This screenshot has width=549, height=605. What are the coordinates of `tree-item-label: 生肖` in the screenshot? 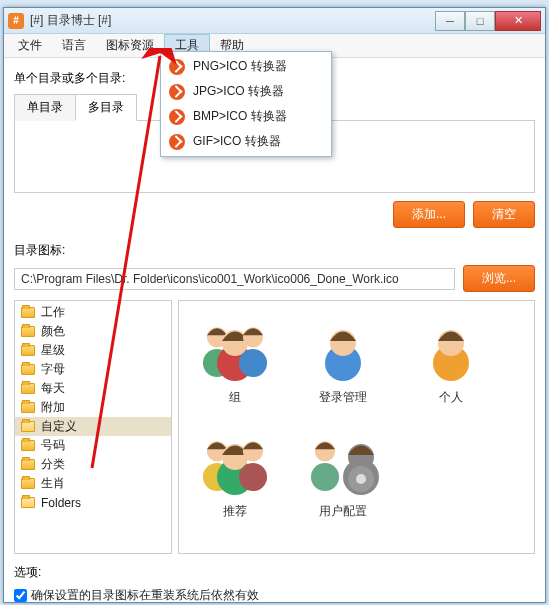 It's located at (53, 484).